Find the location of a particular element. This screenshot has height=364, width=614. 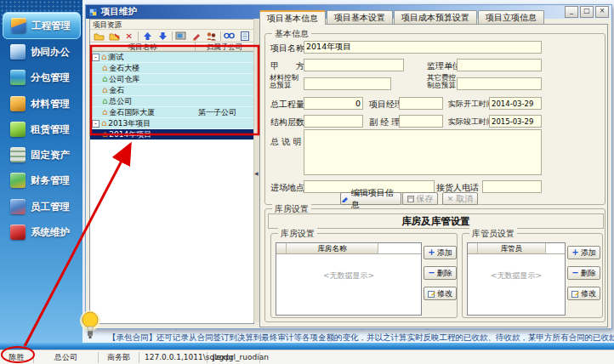

main-nav-sidebar: 工程管理 协同办公 分包管理 材料管理 租赁管理 固定资产 财务管理 员工管理 … is located at coordinates (41, 174).